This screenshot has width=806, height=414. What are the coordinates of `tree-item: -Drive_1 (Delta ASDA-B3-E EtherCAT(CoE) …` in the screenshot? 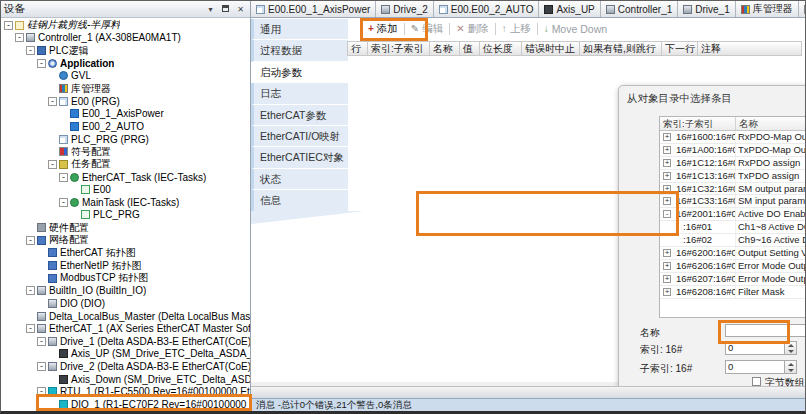 It's located at (126, 342).